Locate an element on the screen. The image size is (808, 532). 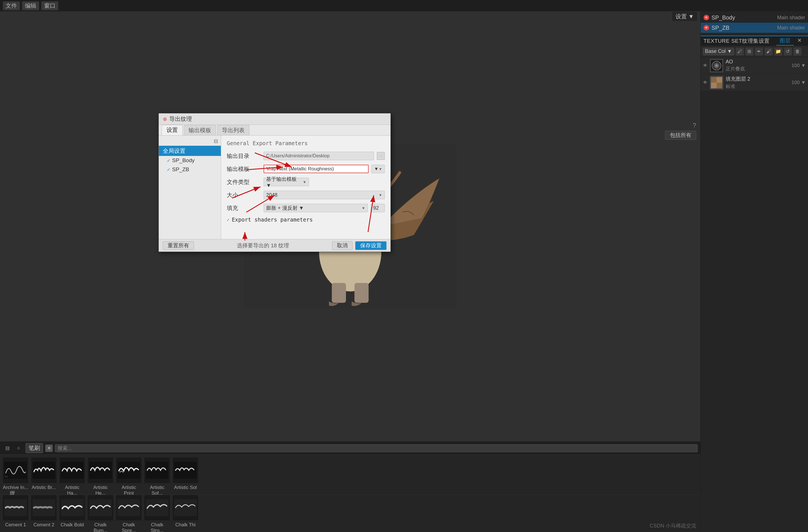
cancel-btn: 取消 is located at coordinates (342, 246).